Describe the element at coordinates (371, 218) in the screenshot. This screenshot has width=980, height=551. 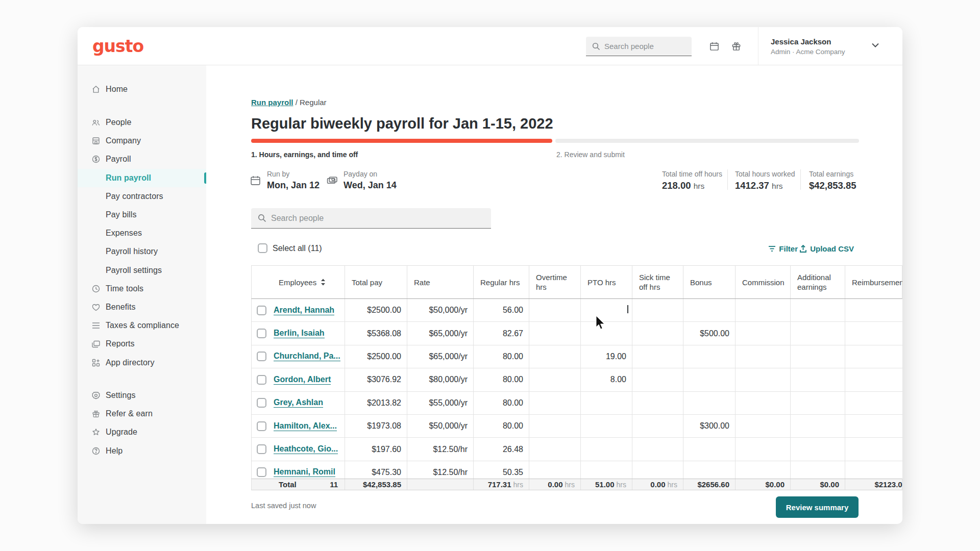
I see `people-search-input: Search people` at that location.